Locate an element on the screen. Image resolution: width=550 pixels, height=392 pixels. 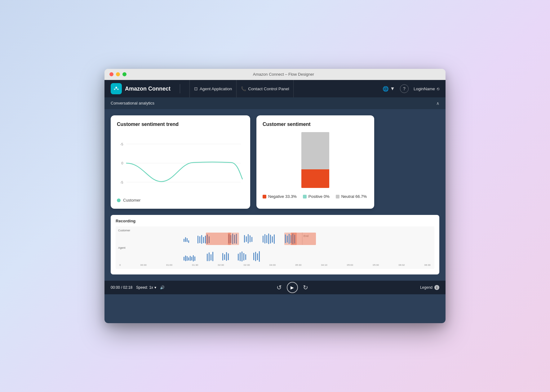
globe-icon: 🌐 is located at coordinates (386, 89).